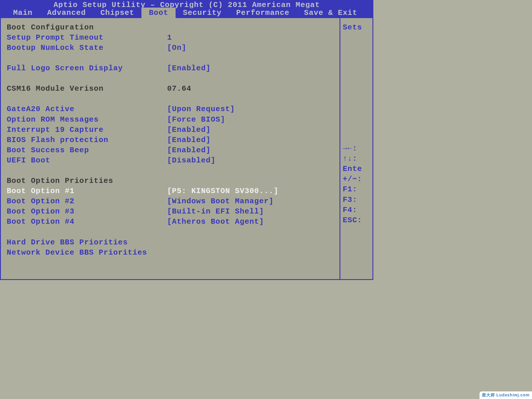 The height and width of the screenshot is (399, 532). I want to click on setting-value: [Force BIOS], so click(250, 120).